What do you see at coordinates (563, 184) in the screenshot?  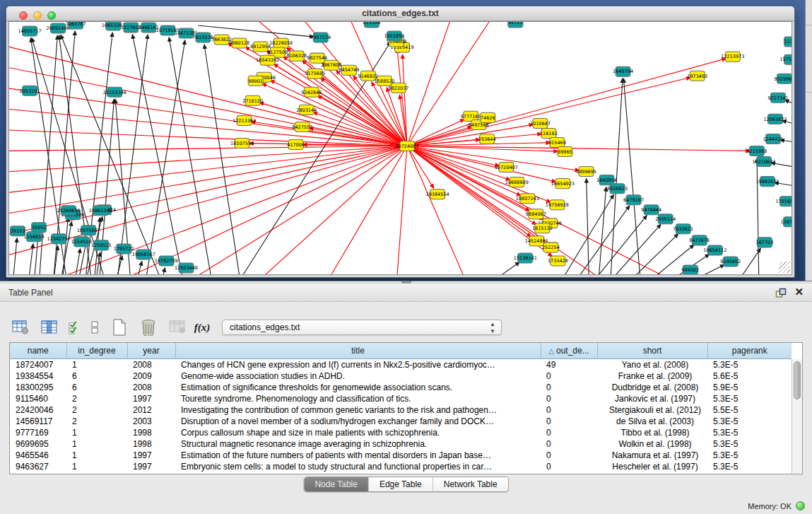 I see `graph-node-label: 16654923` at bounding box center [563, 184].